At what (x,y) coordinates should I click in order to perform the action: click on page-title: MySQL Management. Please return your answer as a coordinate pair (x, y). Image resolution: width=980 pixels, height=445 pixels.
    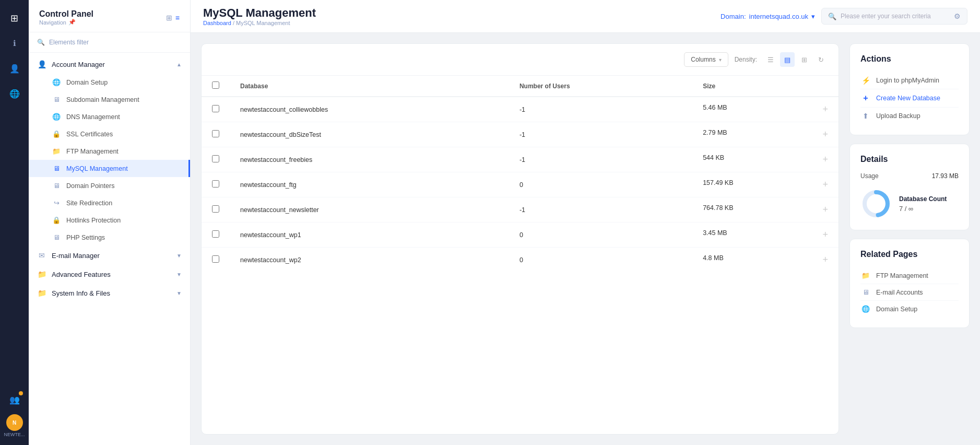
    Looking at the image, I should click on (259, 13).